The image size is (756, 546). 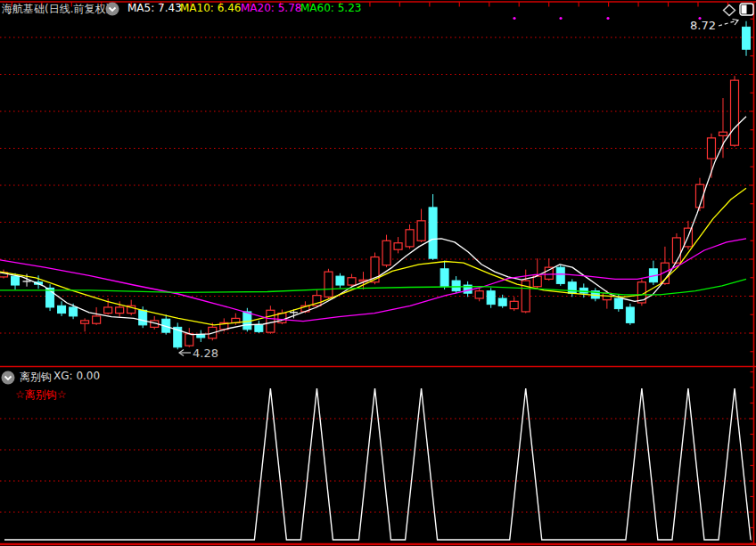 I want to click on symbol-title: 海航基础(日线.前复权), so click(x=55, y=9).